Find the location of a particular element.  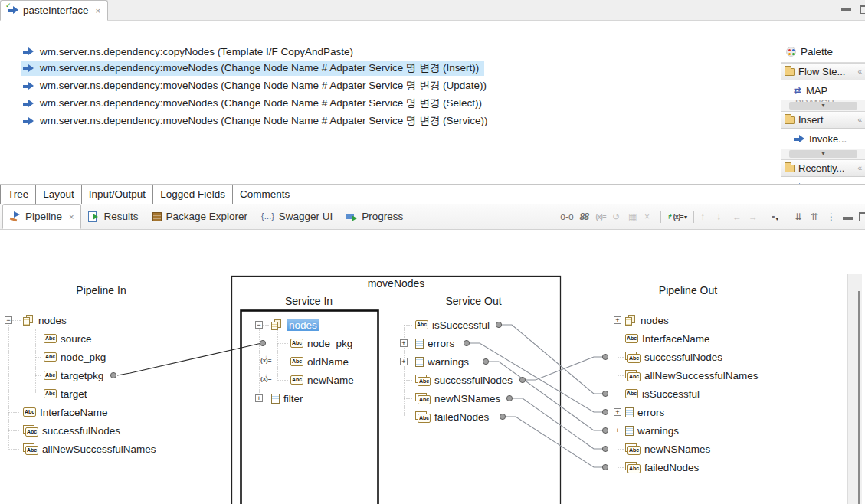

expand-all-icon: ⇊ is located at coordinates (800, 217).